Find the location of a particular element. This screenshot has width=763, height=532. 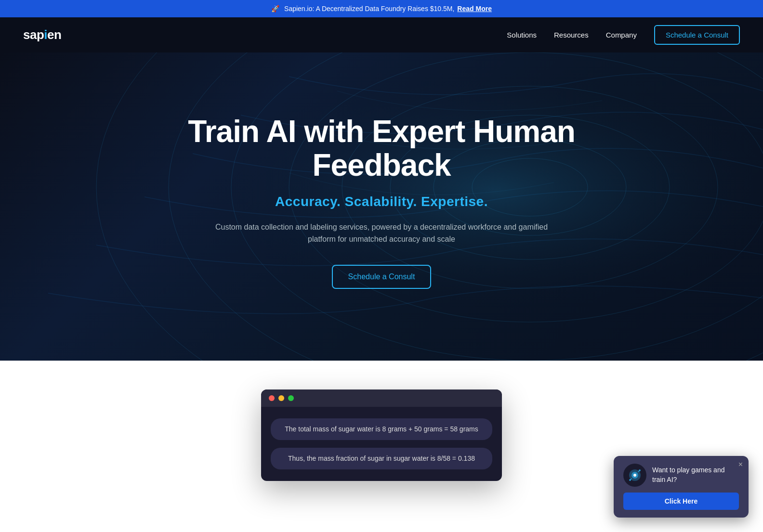

chat-avatar-icon is located at coordinates (635, 475).